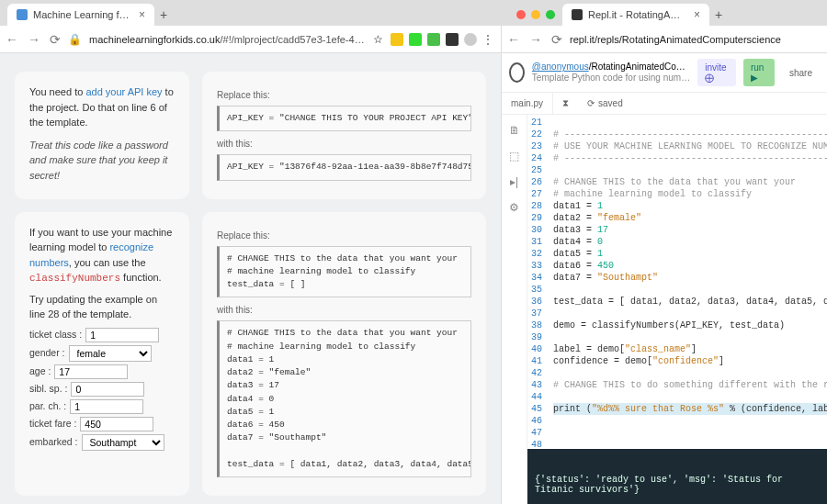  Describe the element at coordinates (611, 73) in the screenshot. I see `project-meta: @anonymous/RotatingAnimatedCo… Template …` at that location.